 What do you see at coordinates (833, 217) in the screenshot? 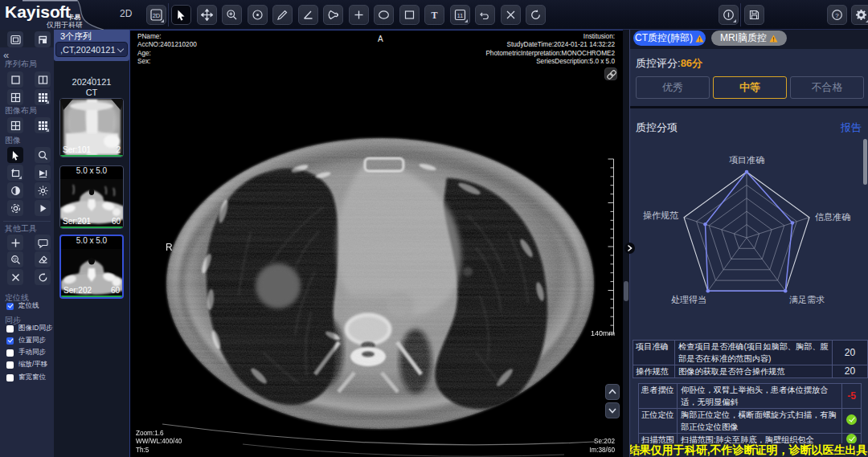
I see `svg-text: 信息准确` at bounding box center [833, 217].